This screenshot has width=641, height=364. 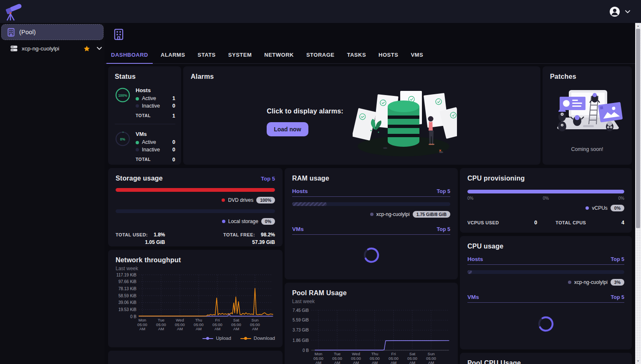 What do you see at coordinates (145, 124) in the screenshot?
I see `divider` at bounding box center [145, 124].